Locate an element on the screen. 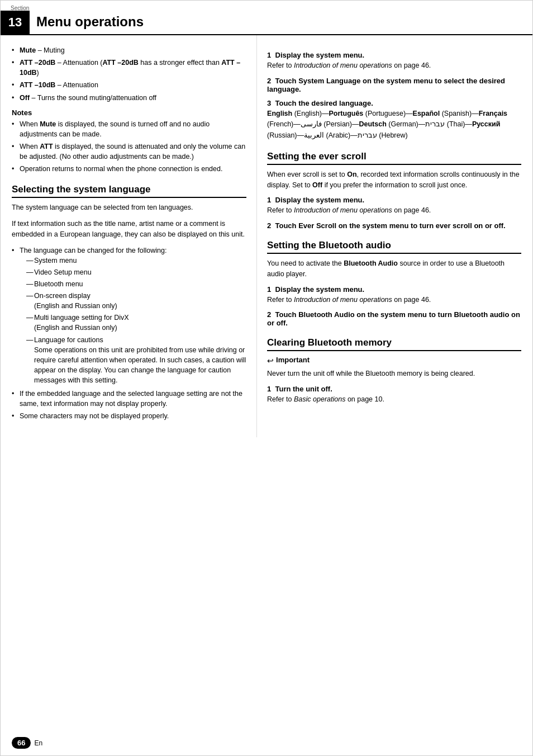 Image resolution: width=533 pixels, height=756 pixels. list-item: Operation returns to normal when the pho… is located at coordinates (129, 169).